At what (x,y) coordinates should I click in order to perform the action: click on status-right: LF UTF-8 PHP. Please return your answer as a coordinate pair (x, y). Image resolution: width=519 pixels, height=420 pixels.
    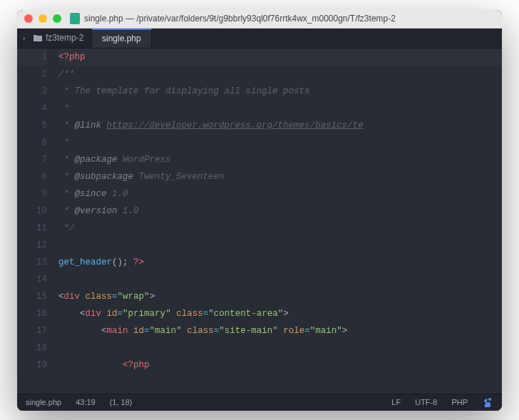
    Looking at the image, I should click on (442, 402).